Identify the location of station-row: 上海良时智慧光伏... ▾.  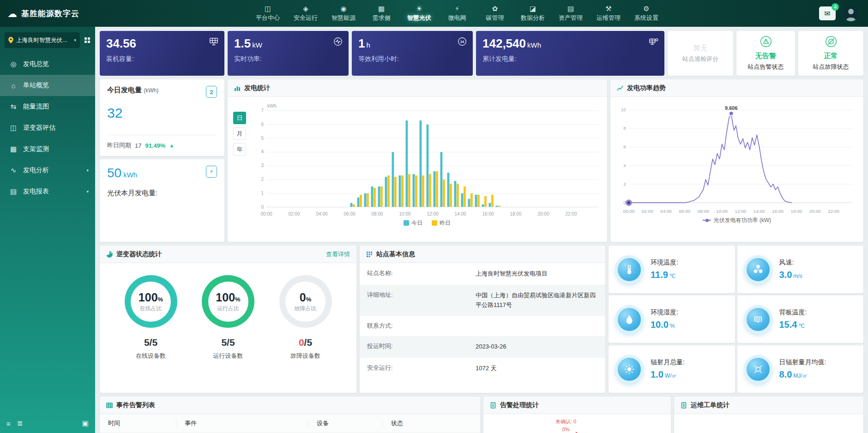
(48, 39).